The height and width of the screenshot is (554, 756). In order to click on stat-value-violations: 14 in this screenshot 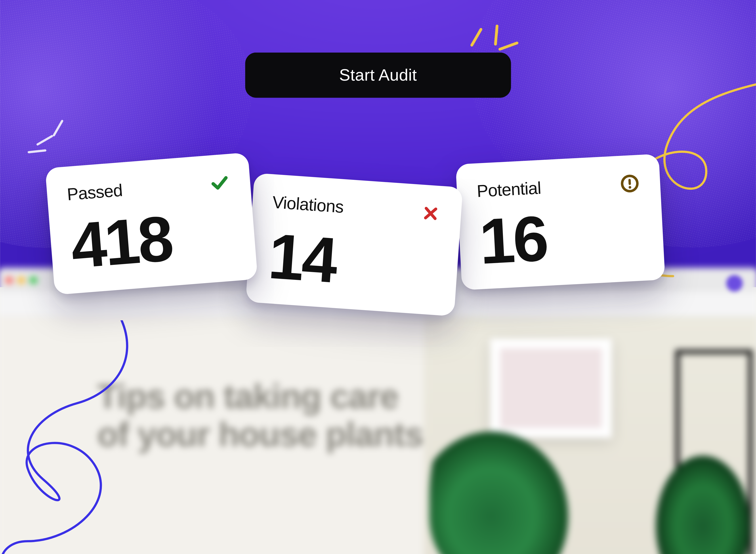, I will do `click(353, 262)`.